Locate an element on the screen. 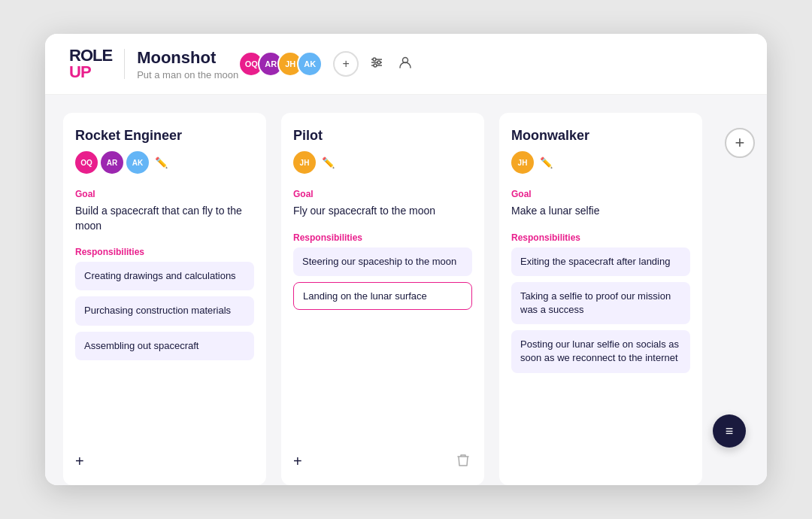  responsibilities-list-pilot: Steering our spaceship to the moon is located at coordinates (383, 344).